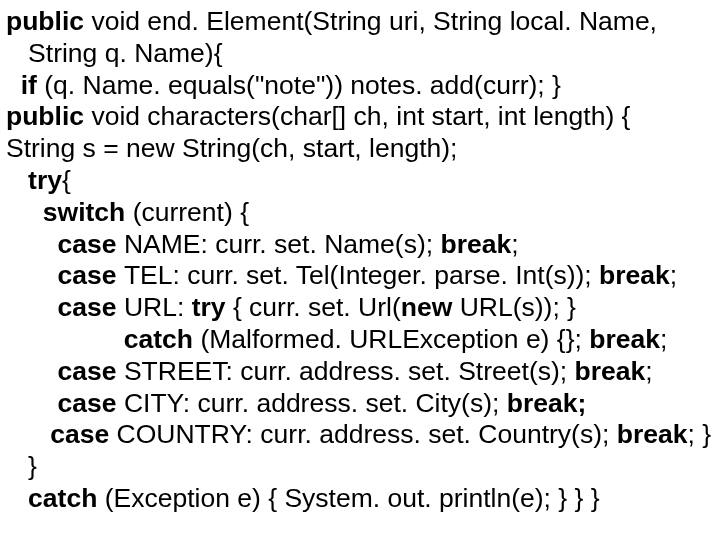 This screenshot has width=720, height=540. What do you see at coordinates (360, 22) in the screenshot?
I see `code-line: public void end. Element(String uri, Str…` at bounding box center [360, 22].